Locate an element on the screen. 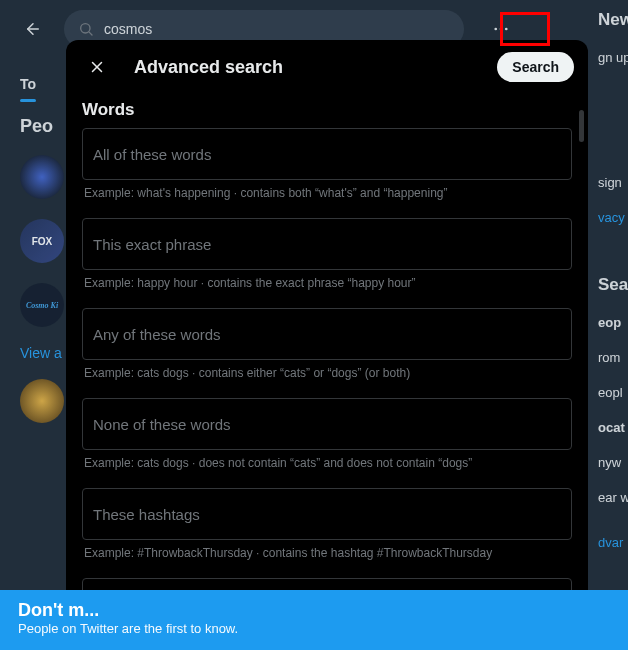  close-button is located at coordinates (97, 67).